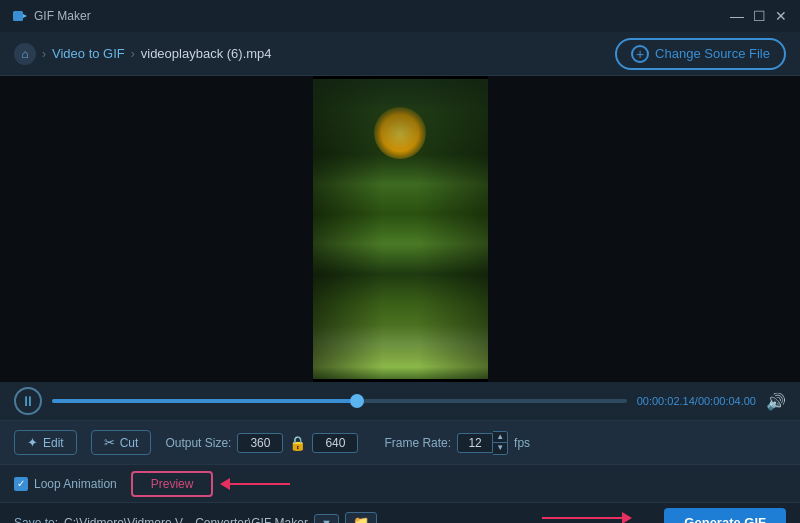 Image resolution: width=800 pixels, height=523 pixels. I want to click on frame-unit-label: fps, so click(522, 443).